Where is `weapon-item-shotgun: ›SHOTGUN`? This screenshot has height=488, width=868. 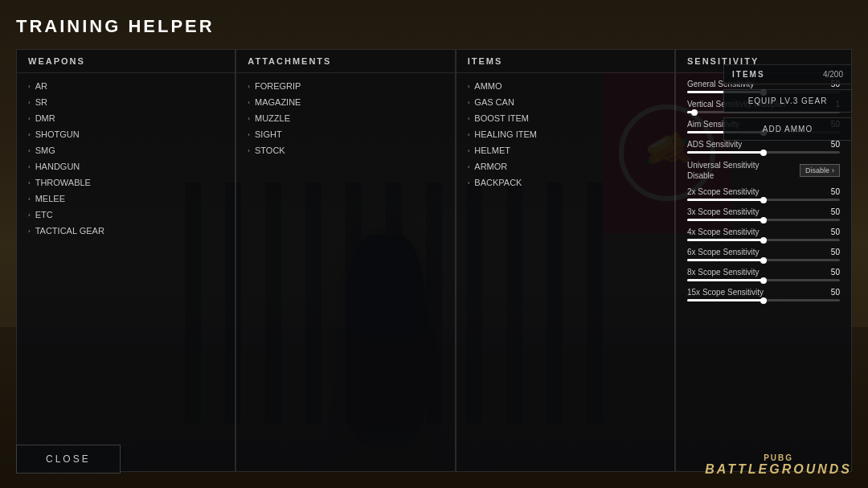 weapon-item-shotgun: ›SHOTGUN is located at coordinates (125, 134).